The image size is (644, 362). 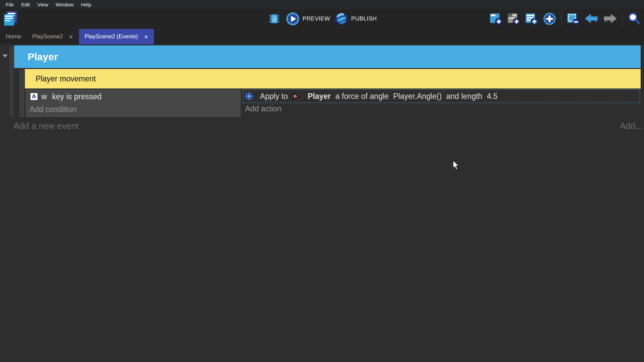 I want to click on toolbar-center: PREVIEW PUBLISH, so click(x=322, y=19).